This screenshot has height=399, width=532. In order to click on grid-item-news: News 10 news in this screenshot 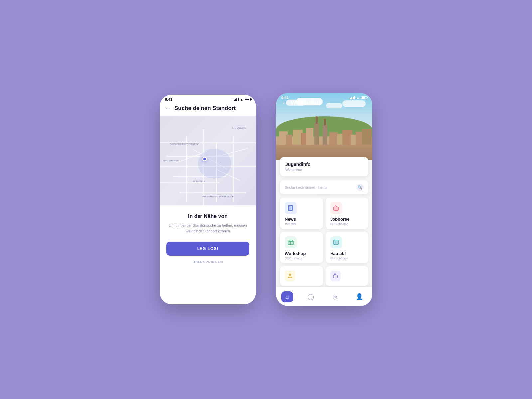, I will do `click(301, 213)`.